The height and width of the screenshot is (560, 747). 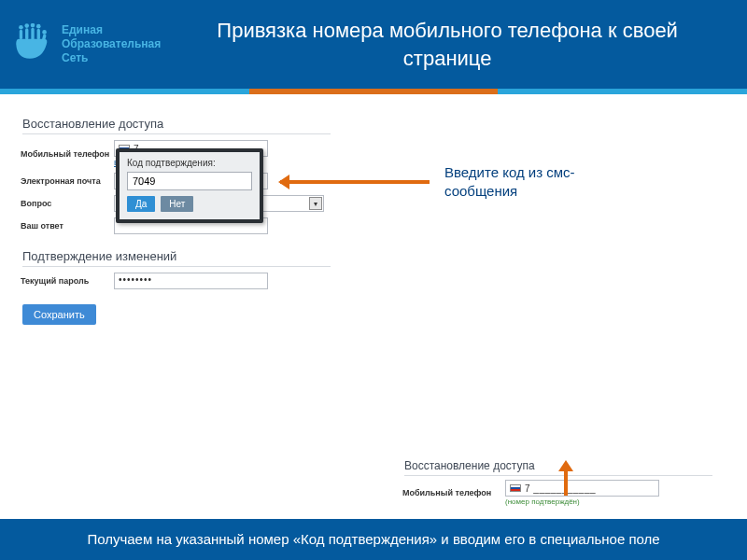 What do you see at coordinates (60, 315) in the screenshot?
I see `save-button: Сохранить` at bounding box center [60, 315].